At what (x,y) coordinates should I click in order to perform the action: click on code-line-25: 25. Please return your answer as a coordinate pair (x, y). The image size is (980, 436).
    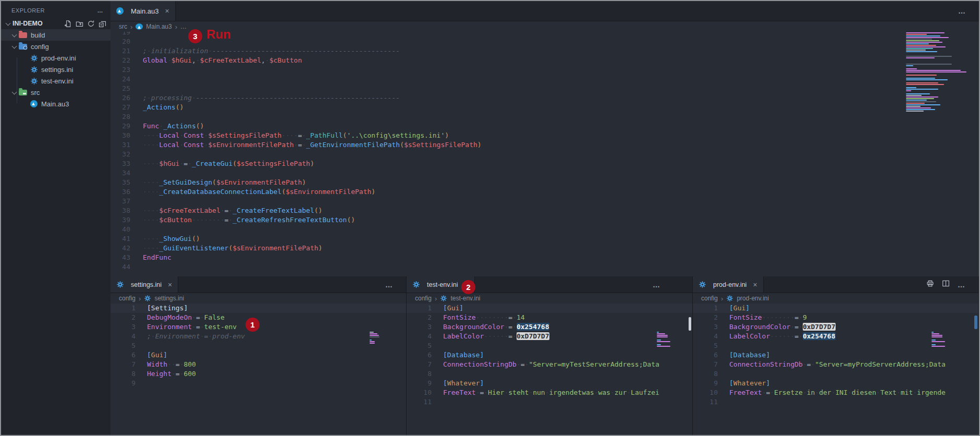
    Looking at the image, I should click on (545, 89).